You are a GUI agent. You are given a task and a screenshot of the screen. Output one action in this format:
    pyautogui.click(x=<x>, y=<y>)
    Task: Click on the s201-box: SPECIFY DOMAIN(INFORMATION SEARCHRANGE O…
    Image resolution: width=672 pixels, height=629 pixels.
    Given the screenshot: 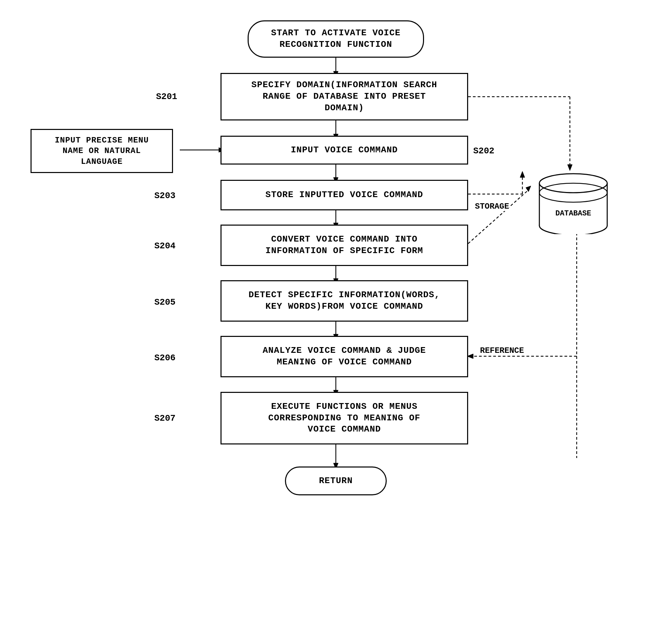 What is the action you would take?
    pyautogui.click(x=344, y=97)
    